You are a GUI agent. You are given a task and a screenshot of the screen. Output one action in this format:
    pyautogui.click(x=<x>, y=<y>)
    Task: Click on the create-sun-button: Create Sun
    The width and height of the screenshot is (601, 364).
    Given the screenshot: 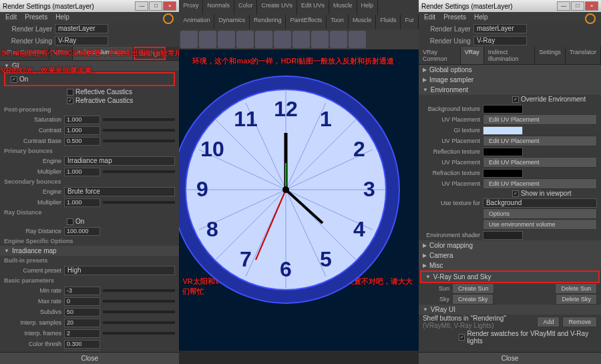 What is the action you would take?
    pyautogui.click(x=473, y=289)
    